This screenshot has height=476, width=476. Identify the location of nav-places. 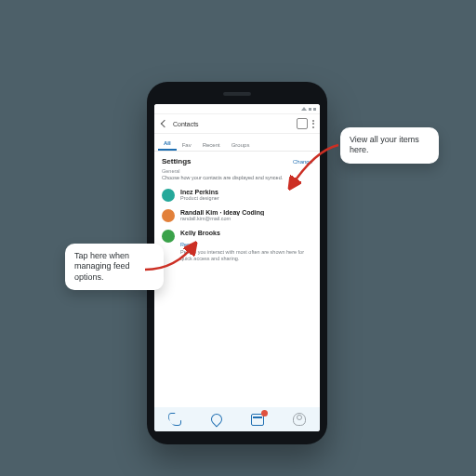
(217, 419).